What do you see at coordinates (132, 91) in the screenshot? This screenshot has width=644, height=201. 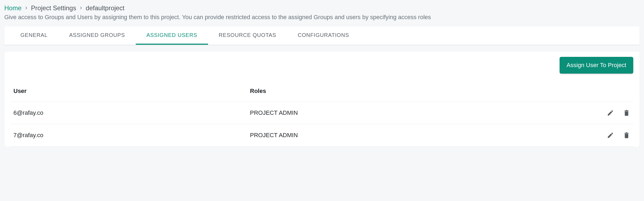 I see `table-header-user: User` at bounding box center [132, 91].